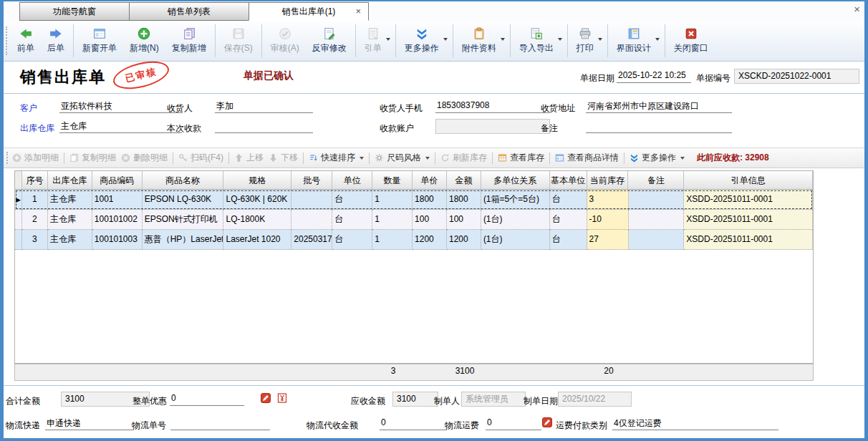 This screenshot has height=441, width=868. What do you see at coordinates (608, 220) in the screenshot?
I see `cell-stock: -10` at bounding box center [608, 220].